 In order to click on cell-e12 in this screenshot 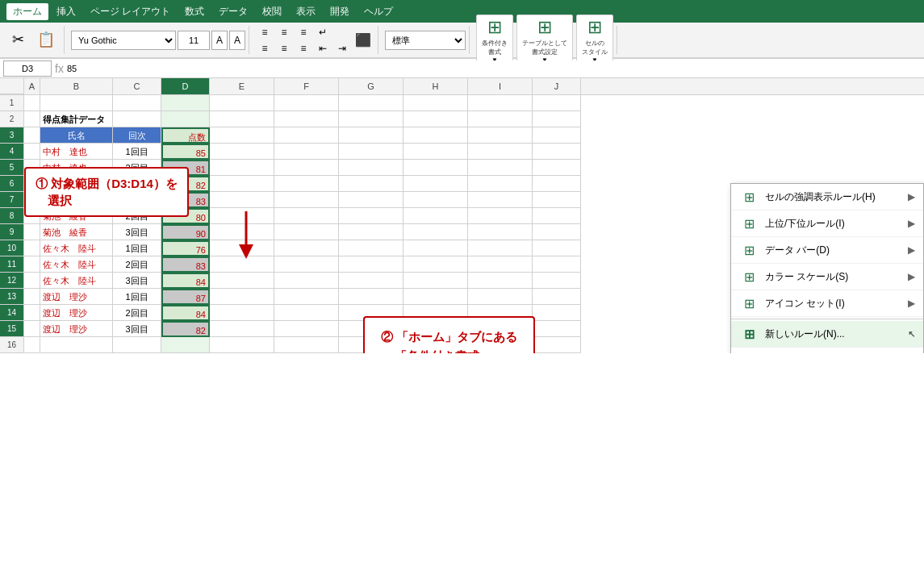, I will do `click(242, 281)`.